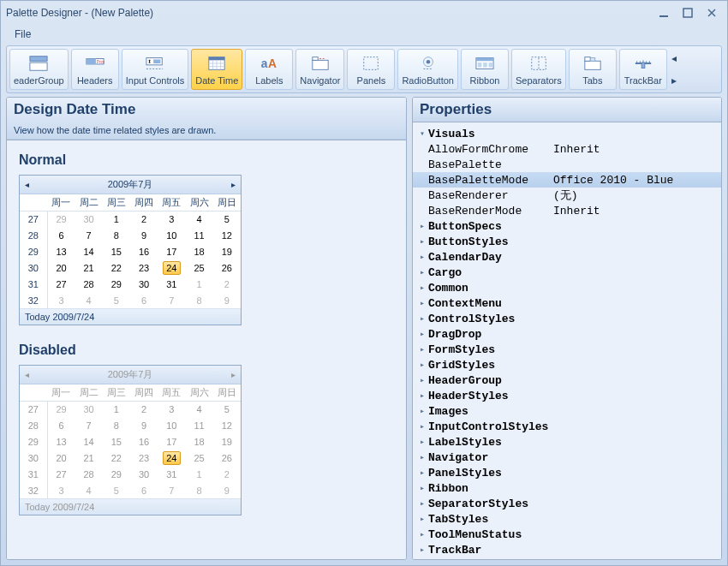  Describe the element at coordinates (567, 473) in the screenshot. I see `property-row: ▸PanelStyles` at that location.